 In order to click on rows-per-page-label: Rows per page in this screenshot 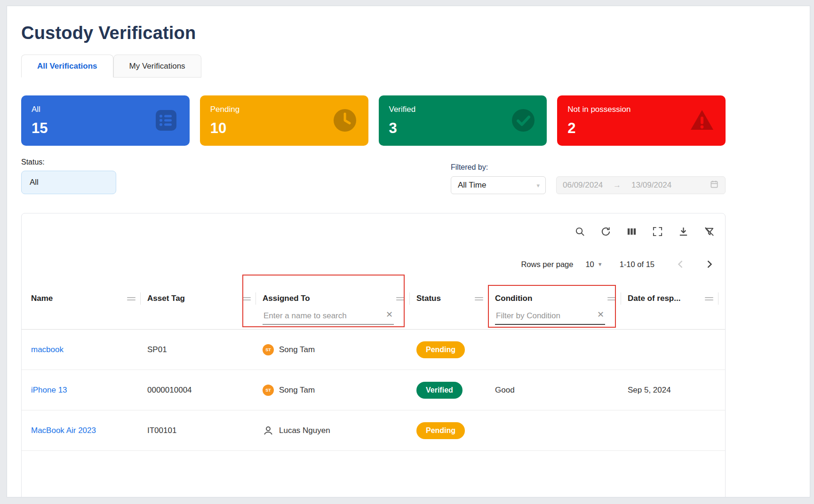, I will do `click(547, 264)`.